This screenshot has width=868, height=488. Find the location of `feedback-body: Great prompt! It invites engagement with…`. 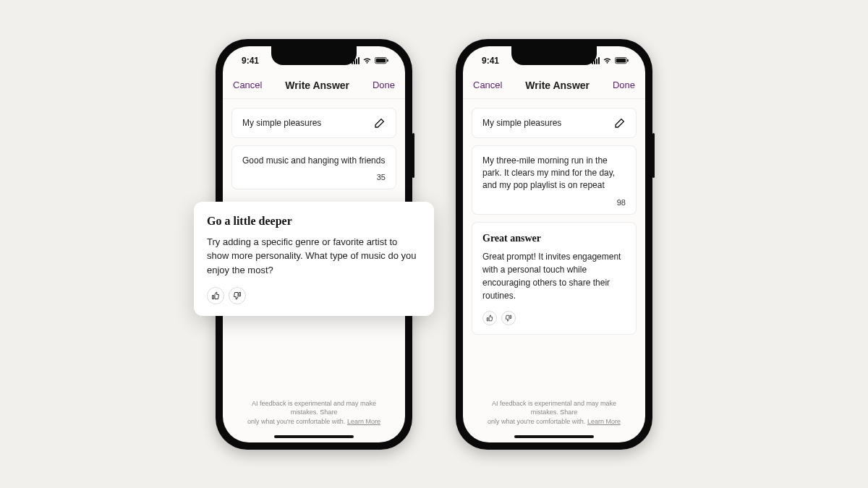

feedback-body: Great prompt! It invites engagement with… is located at coordinates (554, 276).